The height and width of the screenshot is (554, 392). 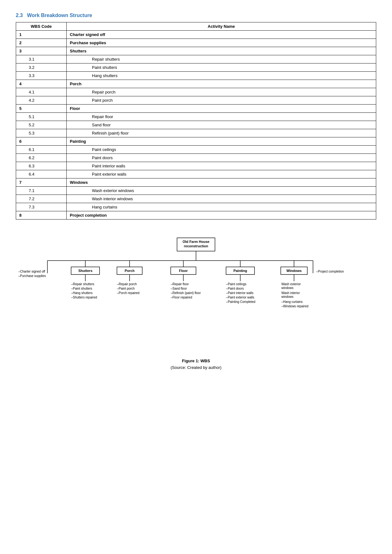 What do you see at coordinates (221, 92) in the screenshot?
I see `activity-cell: Repair porch` at bounding box center [221, 92].